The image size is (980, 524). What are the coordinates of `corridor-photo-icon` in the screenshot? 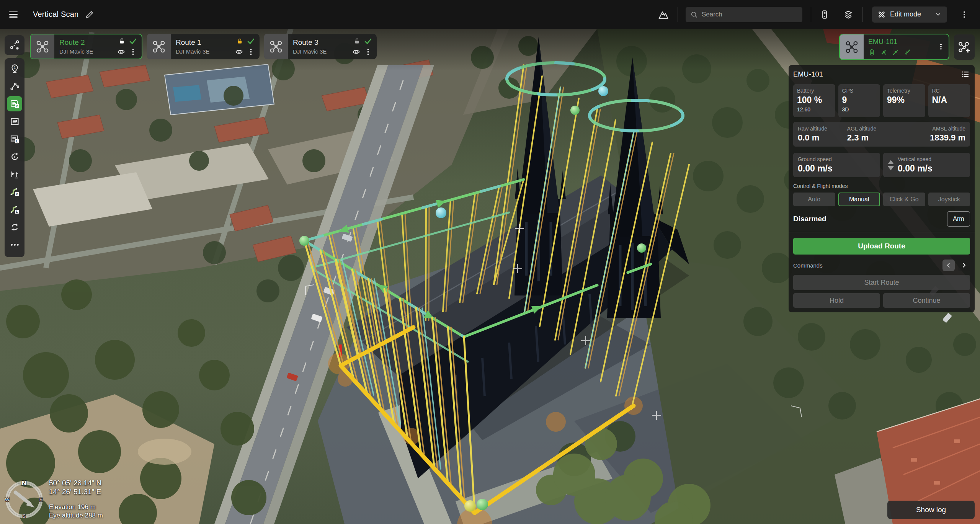 It's located at (15, 192).